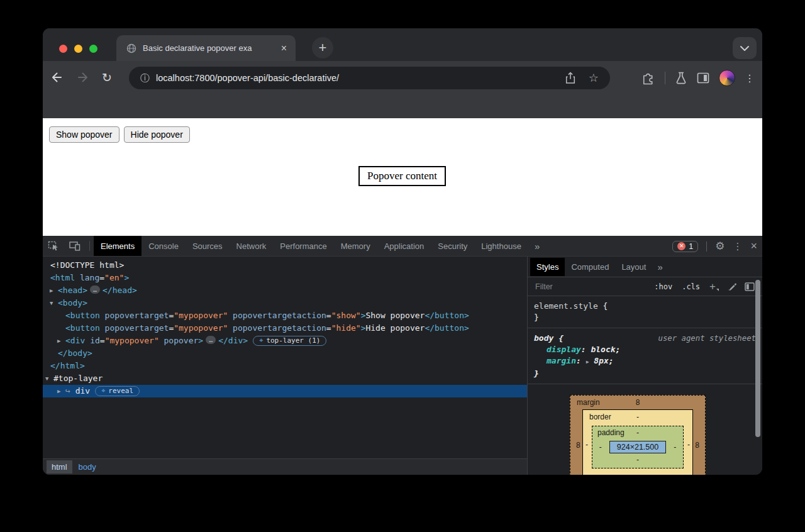 The width and height of the screenshot is (805, 532). I want to click on dom-tree-row-10: ▶↪ divreveal, so click(285, 391).